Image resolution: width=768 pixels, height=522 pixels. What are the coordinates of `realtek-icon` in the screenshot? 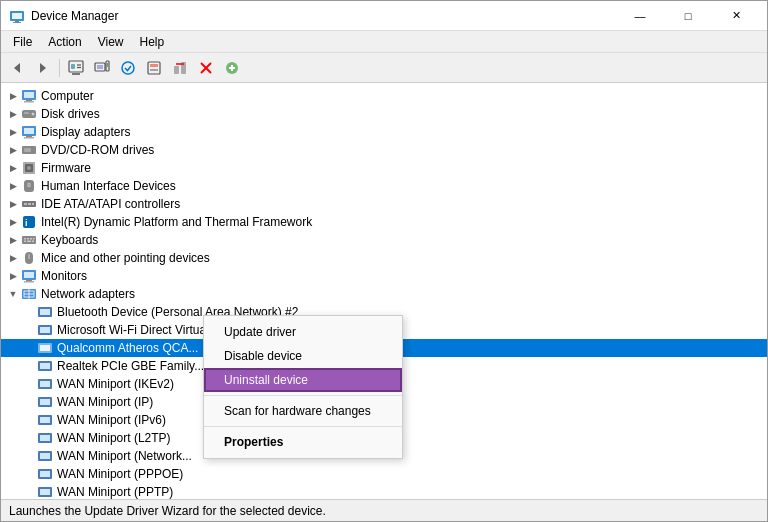 It's located at (45, 366).